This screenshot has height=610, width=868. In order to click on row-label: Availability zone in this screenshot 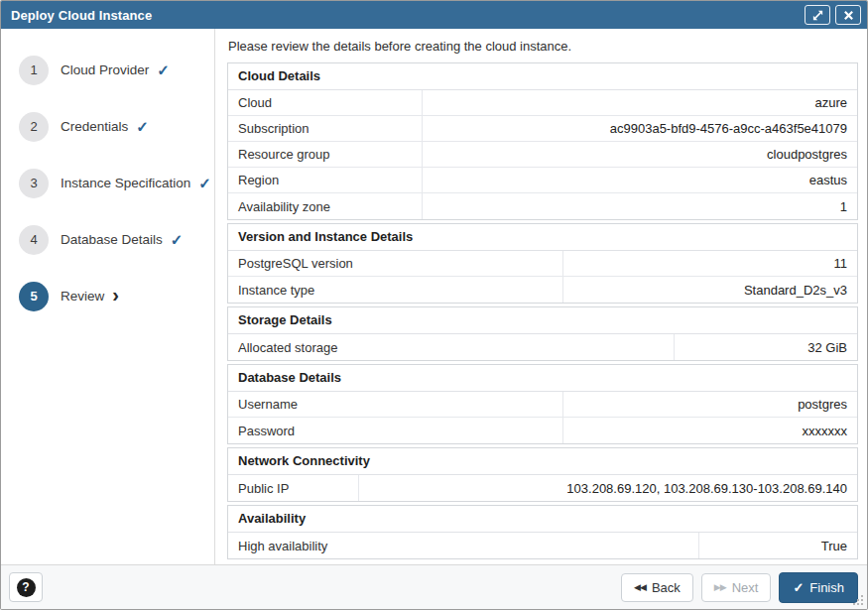, I will do `click(325, 206)`.